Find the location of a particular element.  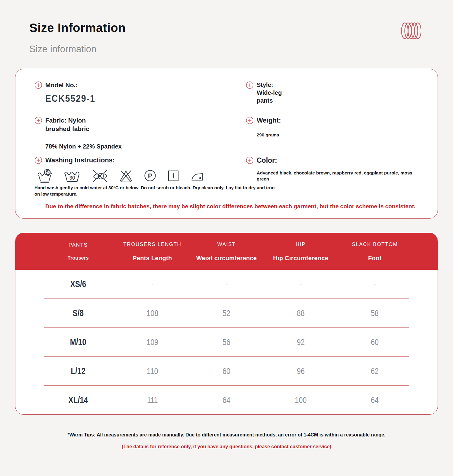

table-row: XS/6---- is located at coordinates (226, 284).